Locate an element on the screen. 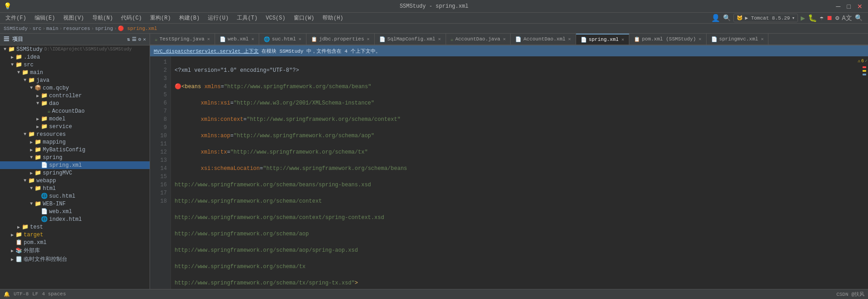 This screenshot has height=299, width=868. run-button: ▶ is located at coordinates (803, 18).